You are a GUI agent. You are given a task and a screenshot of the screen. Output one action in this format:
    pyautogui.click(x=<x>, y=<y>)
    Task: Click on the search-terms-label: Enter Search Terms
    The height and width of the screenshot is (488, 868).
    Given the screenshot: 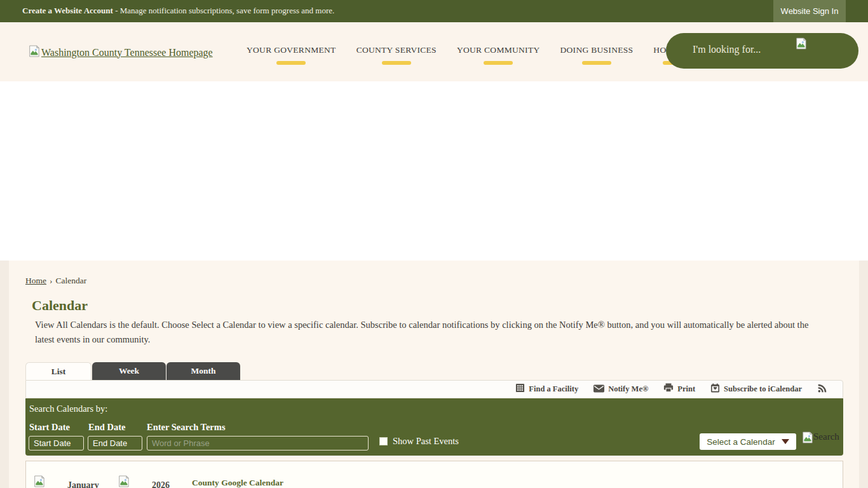 What is the action you would take?
    pyautogui.click(x=186, y=427)
    